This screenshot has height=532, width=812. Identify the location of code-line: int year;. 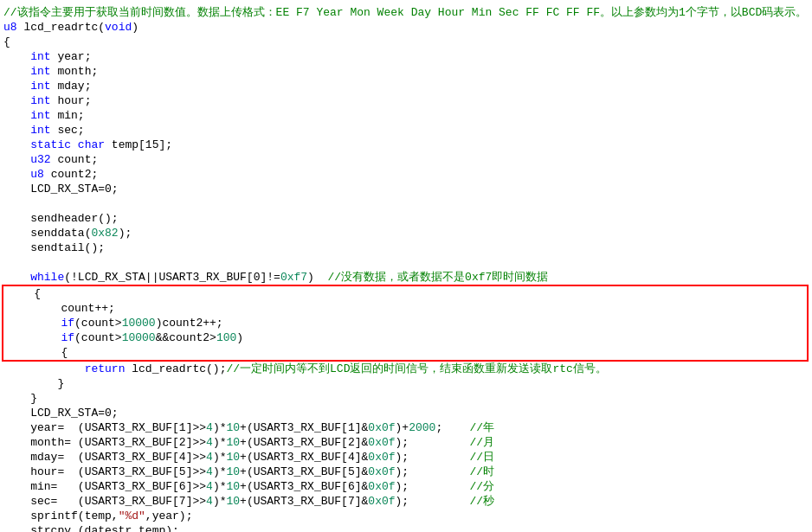
(406, 57).